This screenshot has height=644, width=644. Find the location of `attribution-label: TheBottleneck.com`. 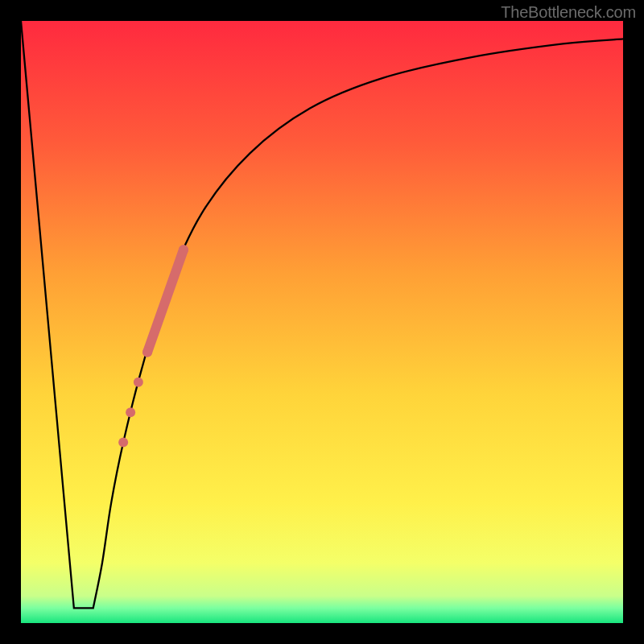

attribution-label: TheBottleneck.com is located at coordinates (568, 13).